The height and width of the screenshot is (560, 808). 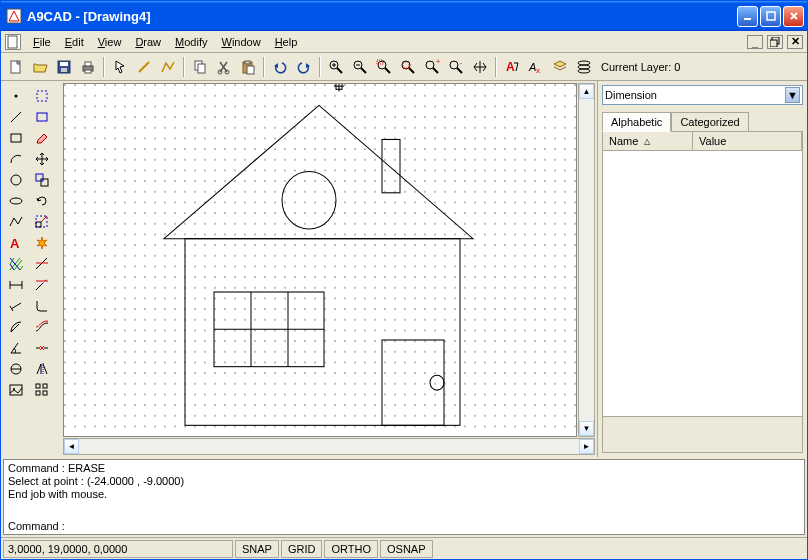 What do you see at coordinates (64, 67) in the screenshot?
I see `save-button` at bounding box center [64, 67].